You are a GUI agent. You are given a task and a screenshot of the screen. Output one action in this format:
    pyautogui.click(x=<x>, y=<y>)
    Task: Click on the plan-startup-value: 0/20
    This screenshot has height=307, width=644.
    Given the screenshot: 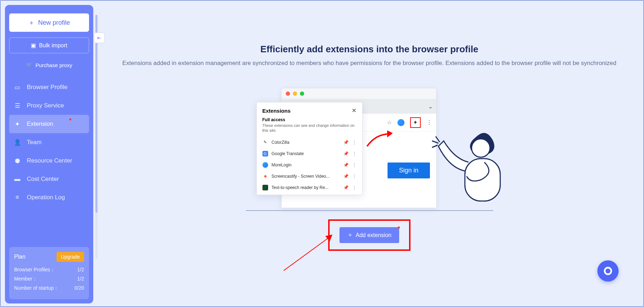 What is the action you would take?
    pyautogui.click(x=79, y=288)
    